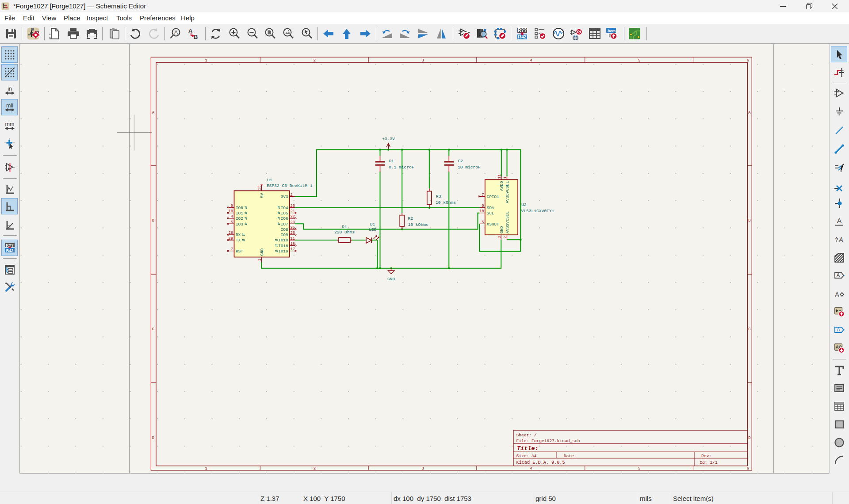  What do you see at coordinates (240, 225) in the screenshot?
I see `svg-text: IO3` at bounding box center [240, 225].